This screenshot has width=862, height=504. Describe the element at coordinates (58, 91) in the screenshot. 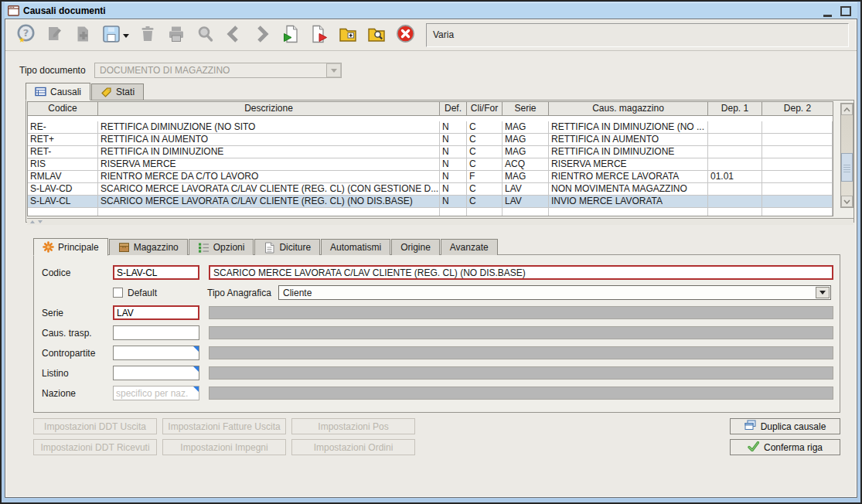

I see `tab-causali: Causali` at that location.